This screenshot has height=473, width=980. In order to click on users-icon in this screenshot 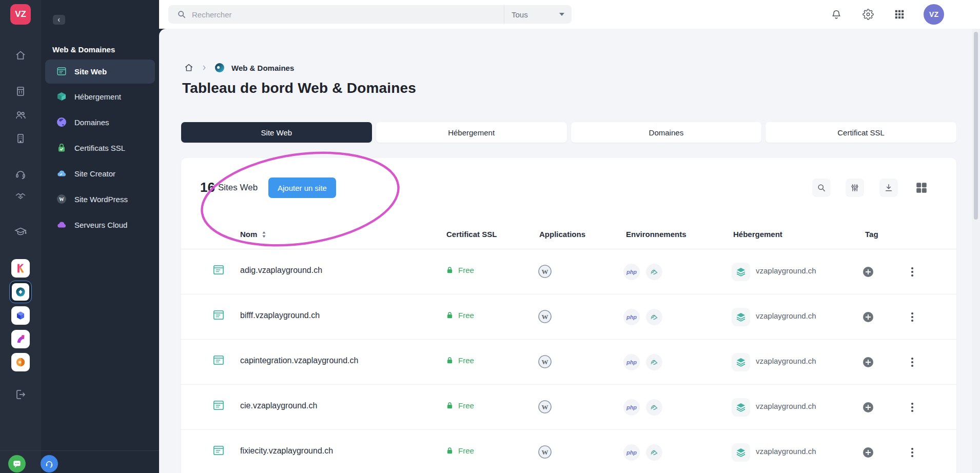, I will do `click(21, 115)`.